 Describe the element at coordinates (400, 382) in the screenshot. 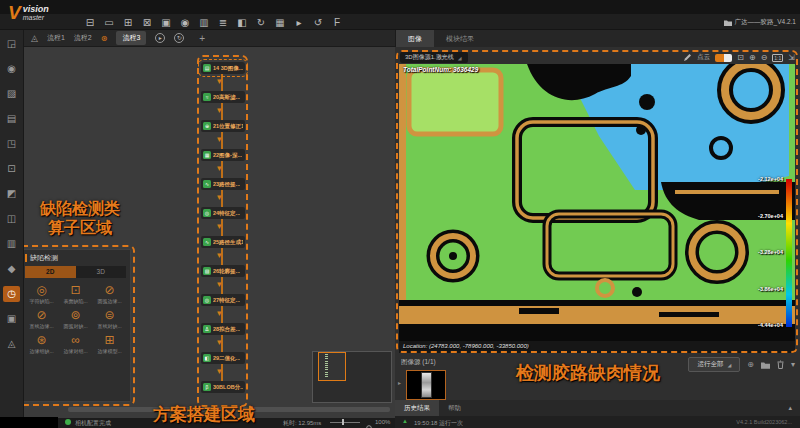

I see `expand-thumbnails-icon: ▸` at that location.